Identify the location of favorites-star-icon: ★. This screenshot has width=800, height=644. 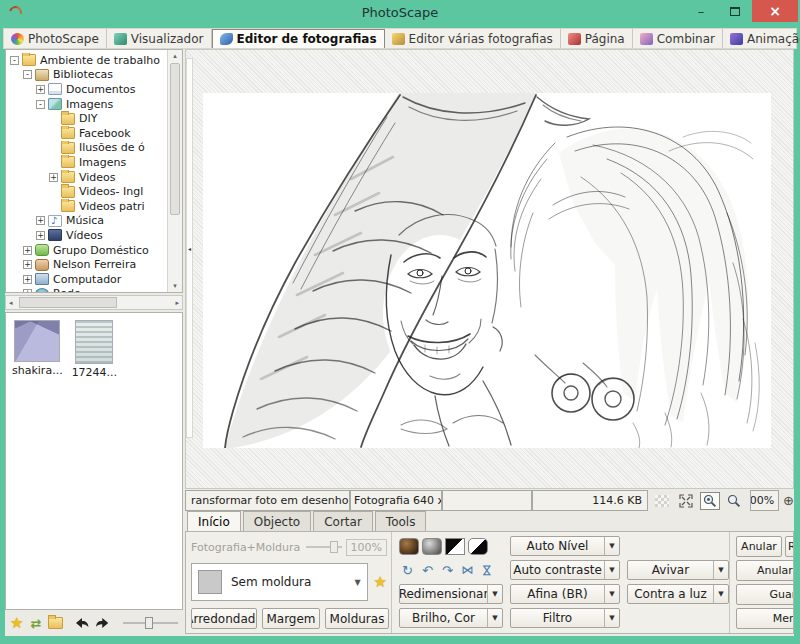
(16, 623).